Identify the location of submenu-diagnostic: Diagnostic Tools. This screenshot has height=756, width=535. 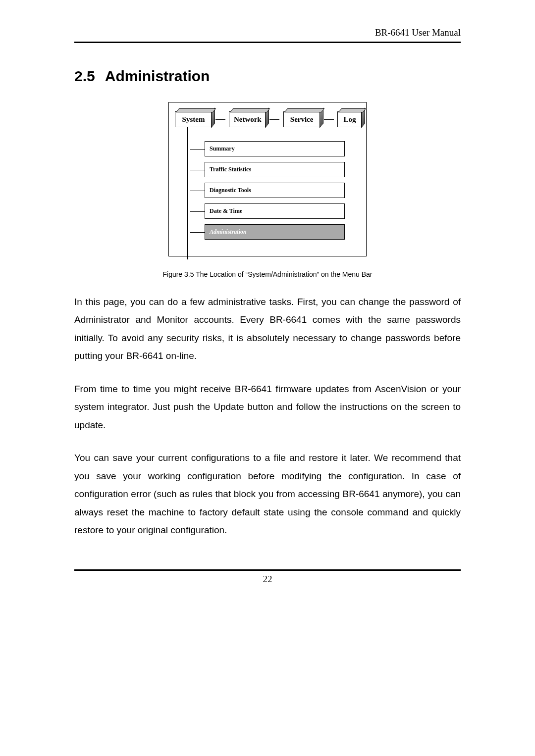
(274, 190).